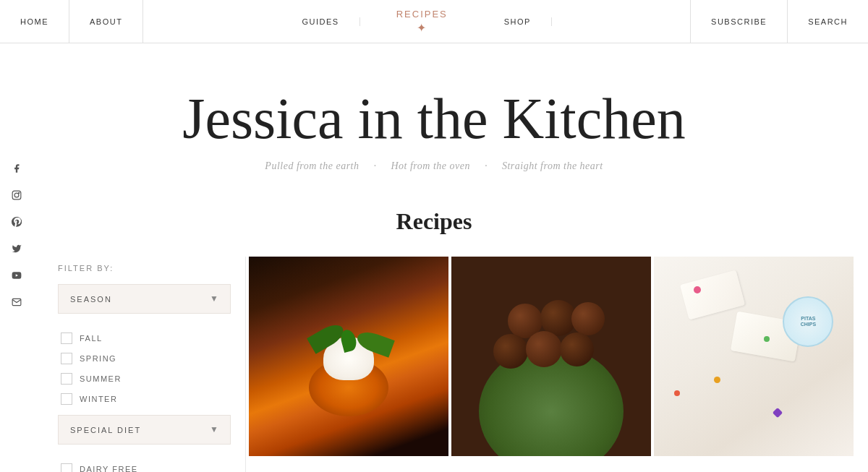  Describe the element at coordinates (434, 166) in the screenshot. I see `hero-subtitle: Pulled from the earth · Hot from the ove…` at that location.